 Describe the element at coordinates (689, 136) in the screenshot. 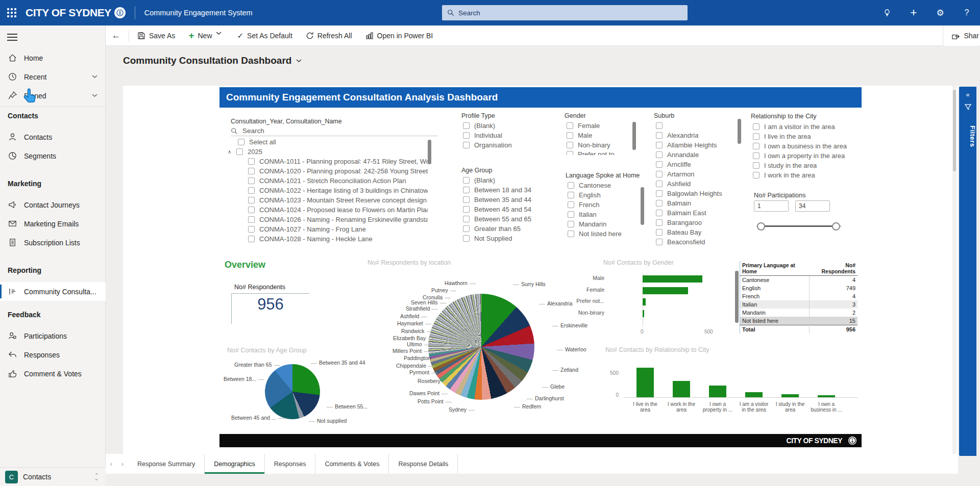

I see `filter-option: Alexandria` at that location.